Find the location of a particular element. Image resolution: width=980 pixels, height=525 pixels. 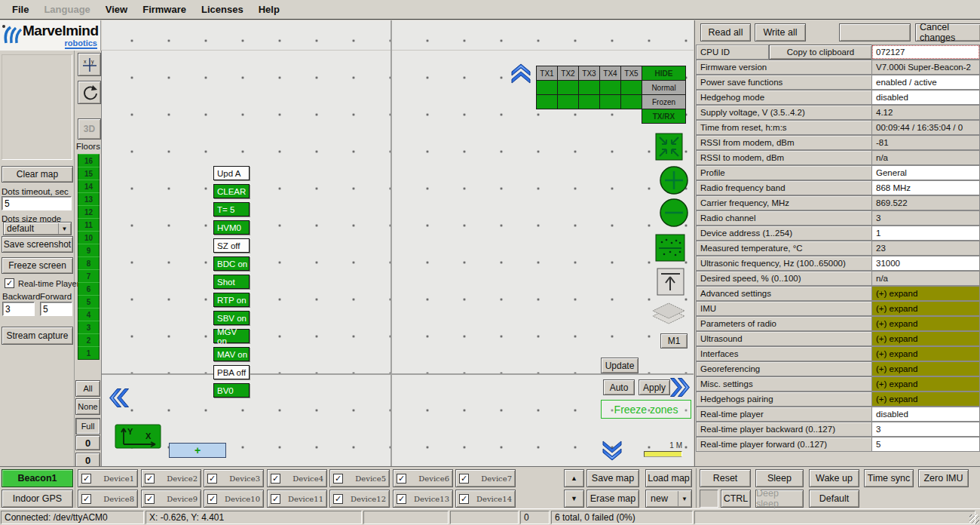

device-toggle-device7: ✓Device7 is located at coordinates (485, 478).